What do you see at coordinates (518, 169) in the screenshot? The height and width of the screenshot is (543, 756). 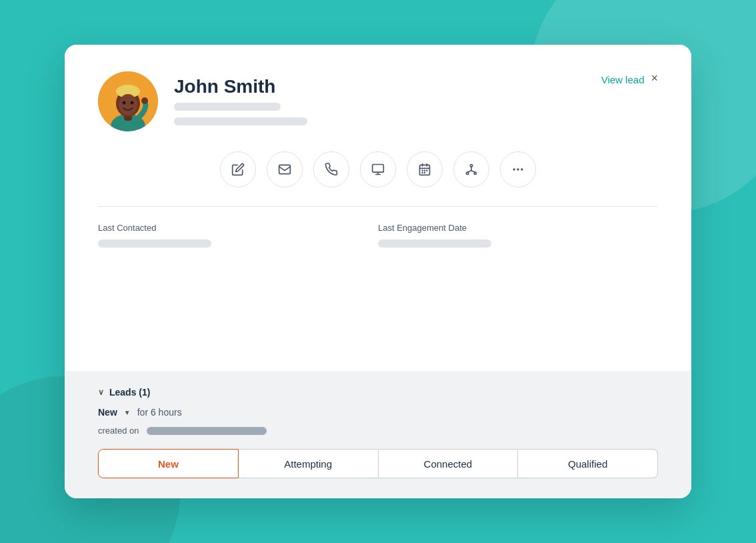 I see `more-button` at bounding box center [518, 169].